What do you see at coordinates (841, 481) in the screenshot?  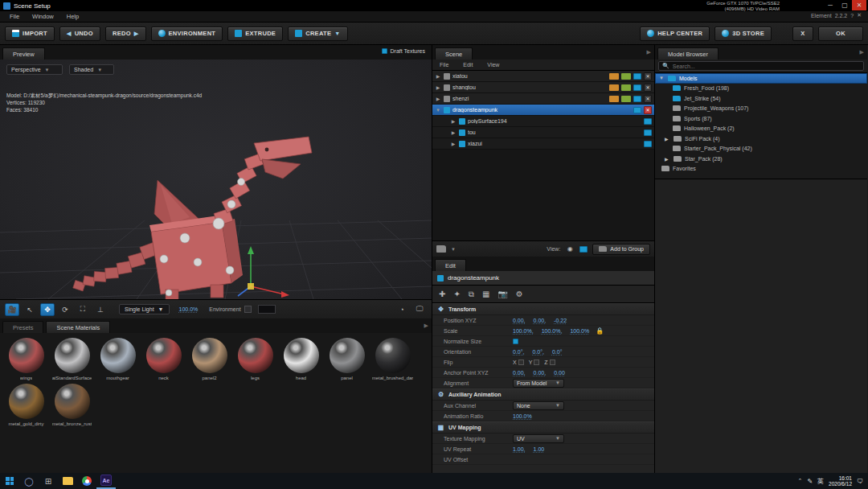 I see `system-clock: 16:01 2020/6/12` at bounding box center [841, 481].